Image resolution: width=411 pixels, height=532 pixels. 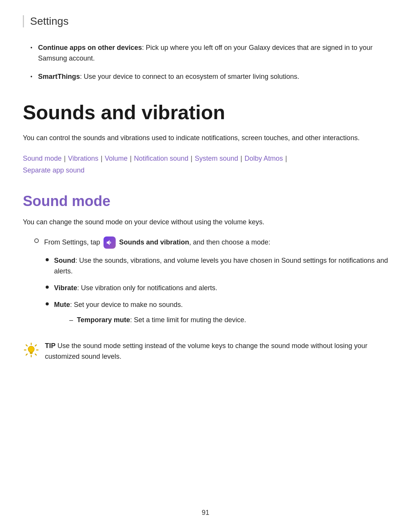 What do you see at coordinates (209, 53) in the screenshot?
I see `intro-bullet-continue-apps: Continue apps on other devices: Pick up …` at bounding box center [209, 53].